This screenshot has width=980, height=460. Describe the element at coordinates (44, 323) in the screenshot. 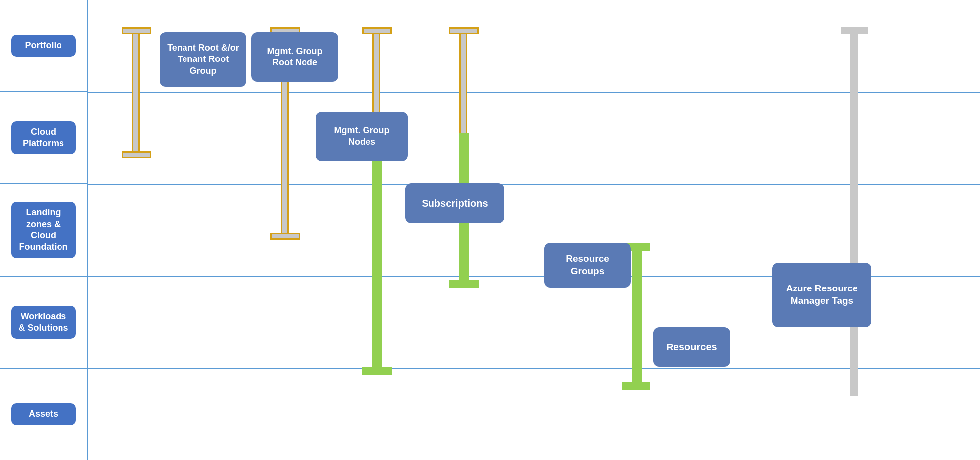

I see `label-cell-workloads: Workloads & Solutions` at that location.